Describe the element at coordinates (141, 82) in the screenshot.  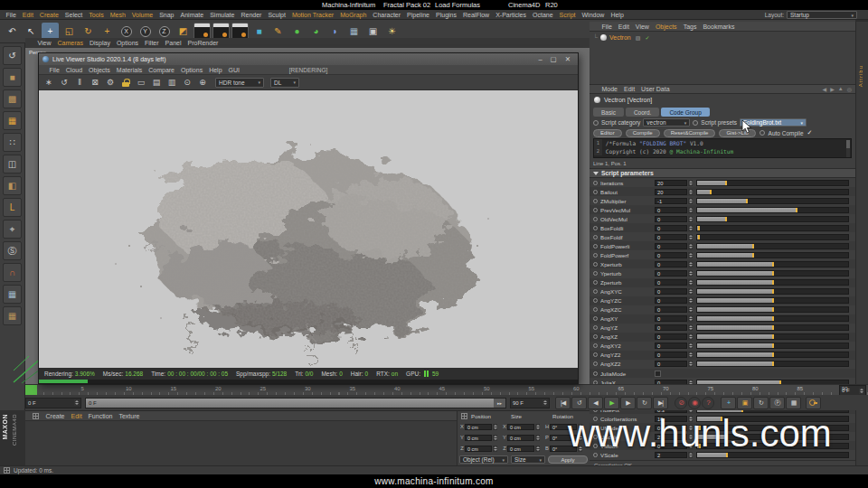
I see `region-render-icon: ▭` at that location.